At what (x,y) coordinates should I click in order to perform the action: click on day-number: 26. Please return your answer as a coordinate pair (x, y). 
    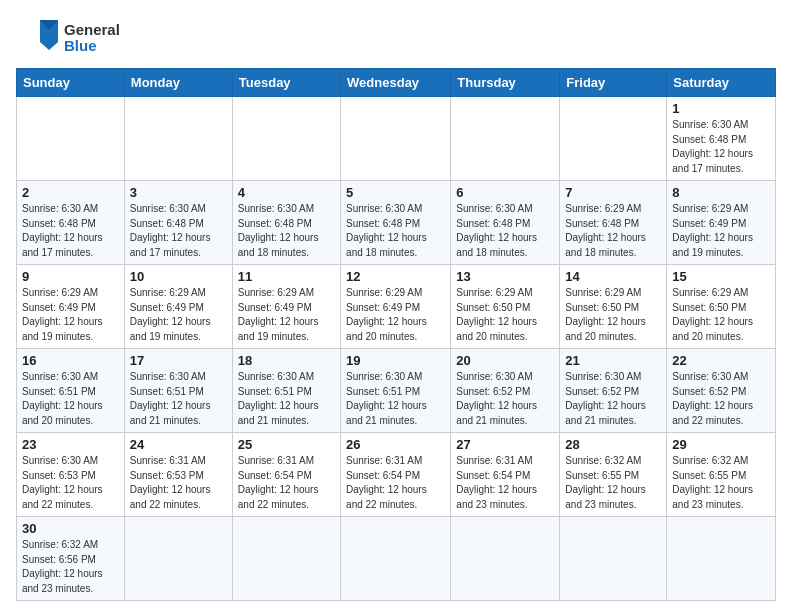
    Looking at the image, I should click on (396, 444).